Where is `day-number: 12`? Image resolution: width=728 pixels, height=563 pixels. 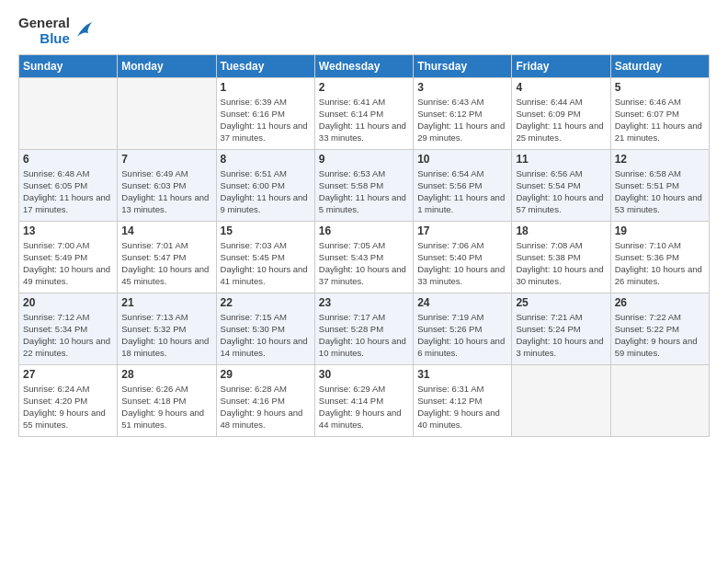
day-number: 12 is located at coordinates (660, 159).